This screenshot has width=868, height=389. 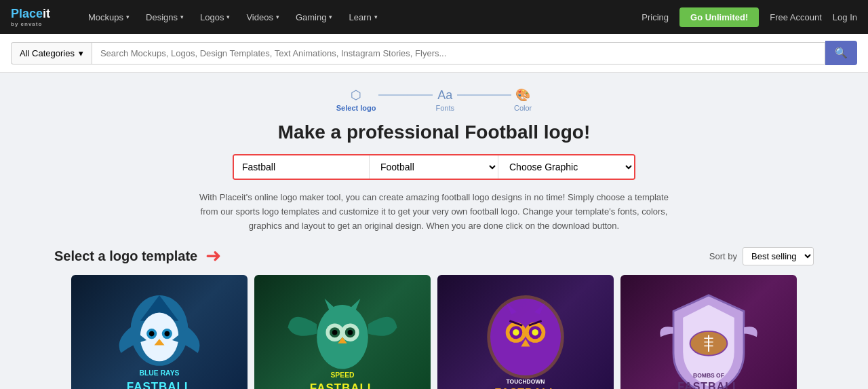 I want to click on search-input-wrap, so click(x=458, y=53).